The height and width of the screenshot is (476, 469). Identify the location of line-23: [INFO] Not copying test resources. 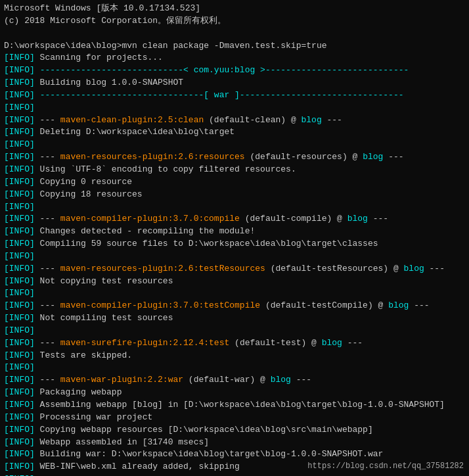
(234, 281).